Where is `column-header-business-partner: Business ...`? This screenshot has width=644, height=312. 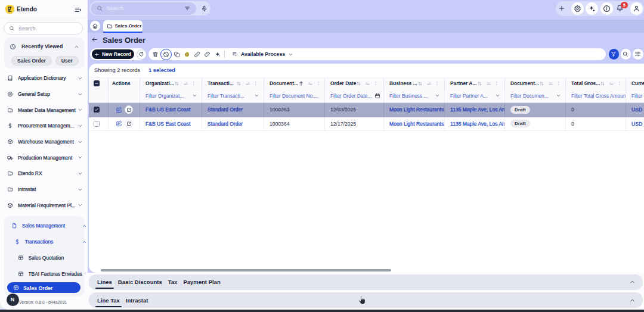
column-header-business-partner: Business ... is located at coordinates (414, 83).